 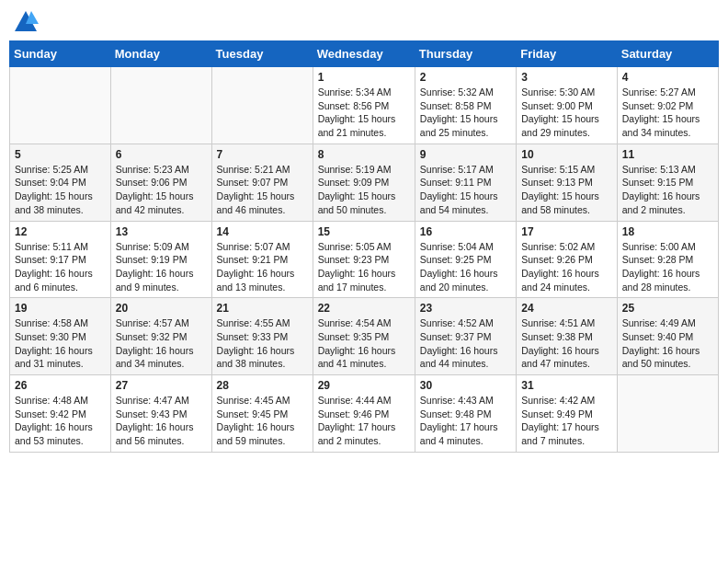 What do you see at coordinates (465, 232) in the screenshot?
I see `day-number: 16` at bounding box center [465, 232].